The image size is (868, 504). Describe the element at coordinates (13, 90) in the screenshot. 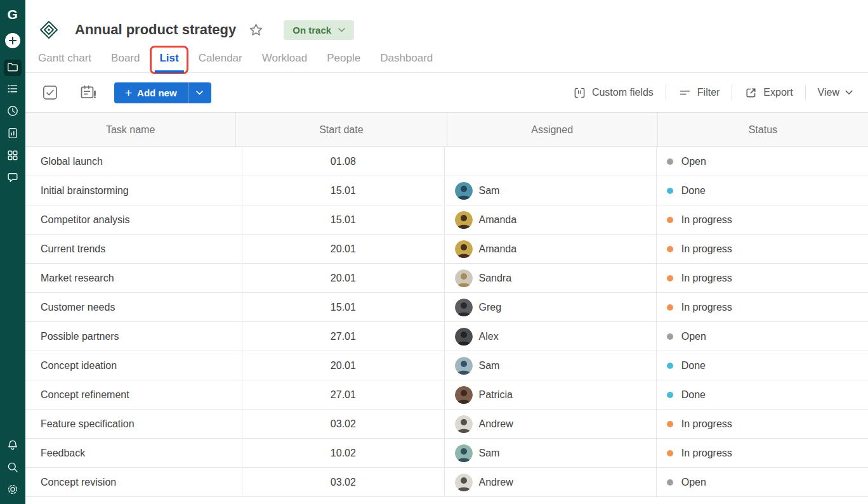

I see `sidebar-item-task-list` at that location.